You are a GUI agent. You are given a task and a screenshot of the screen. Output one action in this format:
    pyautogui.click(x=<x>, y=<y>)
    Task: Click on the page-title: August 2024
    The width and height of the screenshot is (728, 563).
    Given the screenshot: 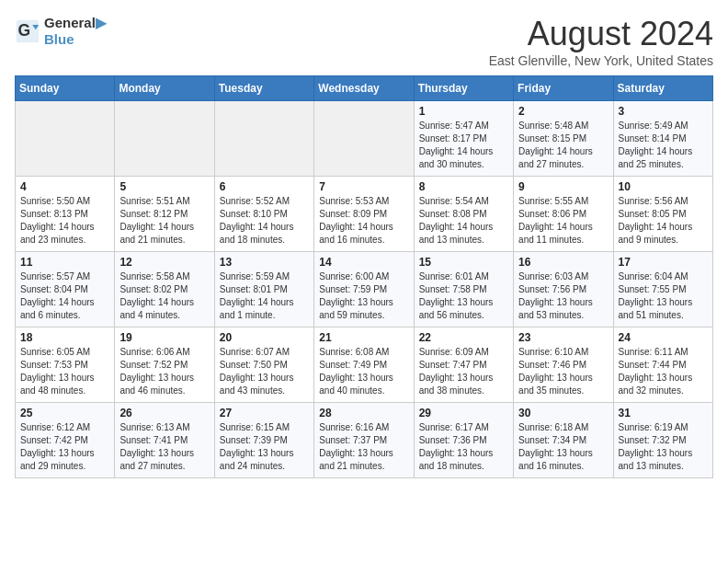 What is the action you would take?
    pyautogui.click(x=601, y=34)
    